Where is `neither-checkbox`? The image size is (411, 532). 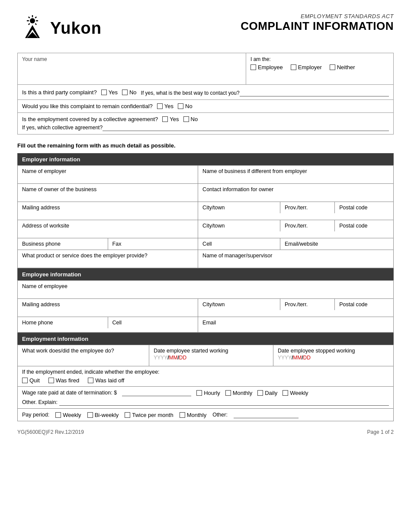
neither-checkbox is located at coordinates (332, 67).